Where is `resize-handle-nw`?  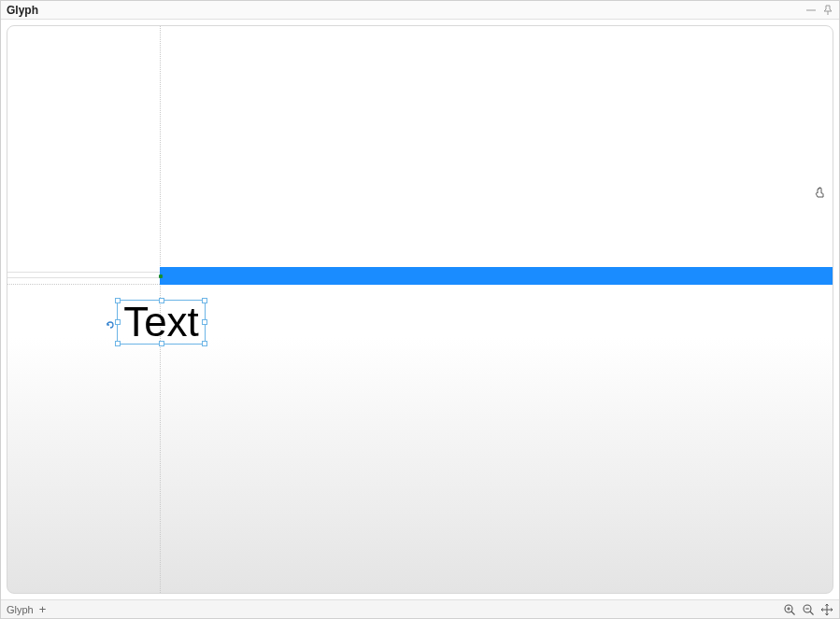
resize-handle-nw is located at coordinates (118, 301).